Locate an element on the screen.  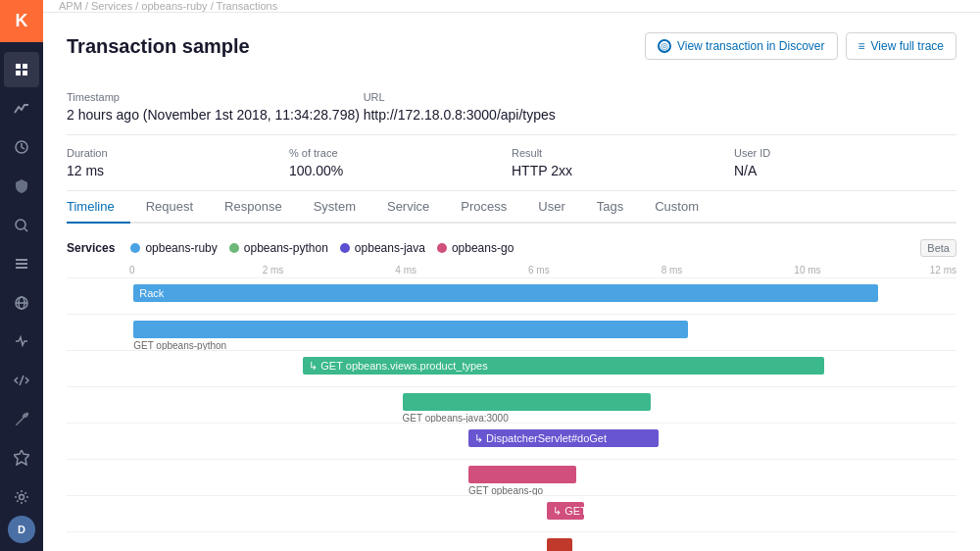
tab-system: System is located at coordinates (335, 208).